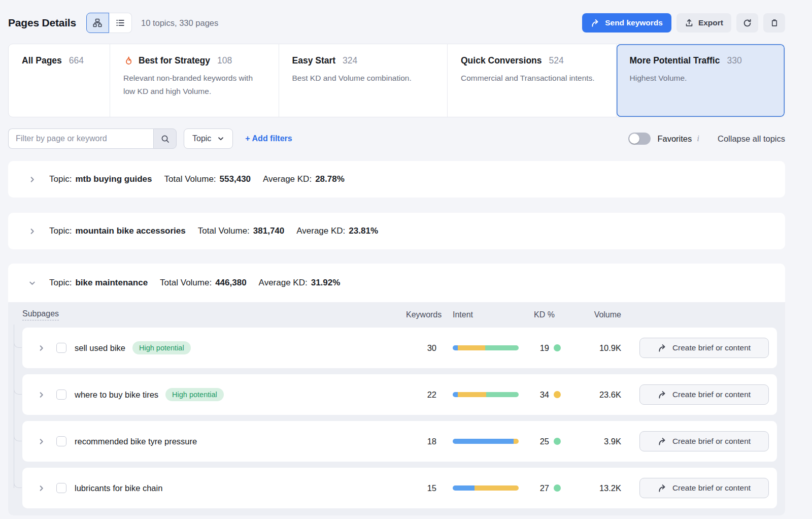  What do you see at coordinates (400, 441) in the screenshot?
I see `table-row: recommended bike tyre pressure 18 25 3.9…` at bounding box center [400, 441].